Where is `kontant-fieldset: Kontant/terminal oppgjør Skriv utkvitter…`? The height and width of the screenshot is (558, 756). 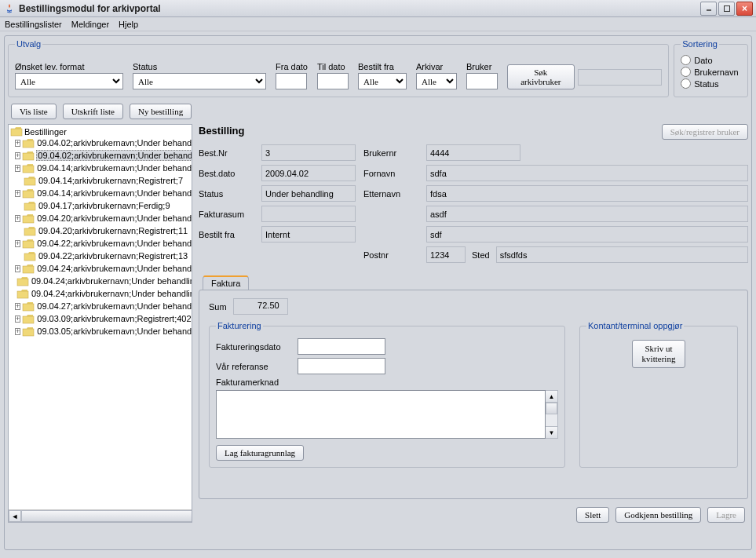 kontant-fieldset: Kontant/terminal oppgjør Skriv utkvitter… is located at coordinates (659, 394).